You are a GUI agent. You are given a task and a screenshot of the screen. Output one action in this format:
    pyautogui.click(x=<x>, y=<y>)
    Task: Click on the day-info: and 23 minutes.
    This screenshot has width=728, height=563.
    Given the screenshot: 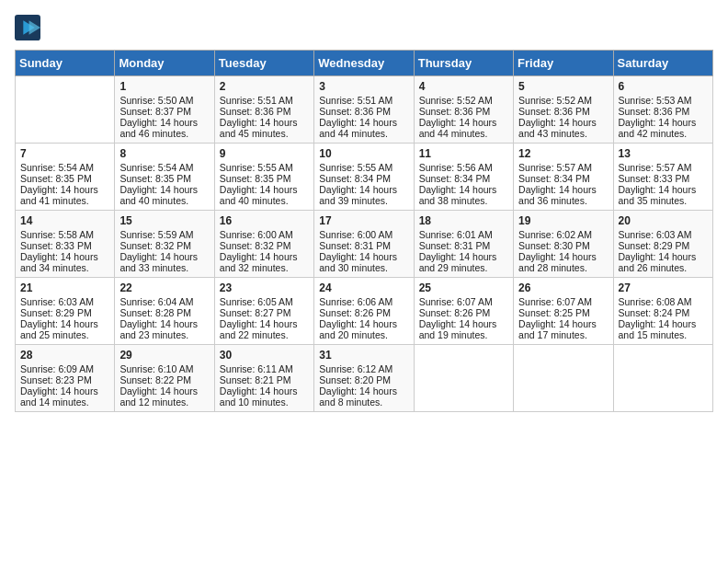 What is the action you would take?
    pyautogui.click(x=164, y=335)
    